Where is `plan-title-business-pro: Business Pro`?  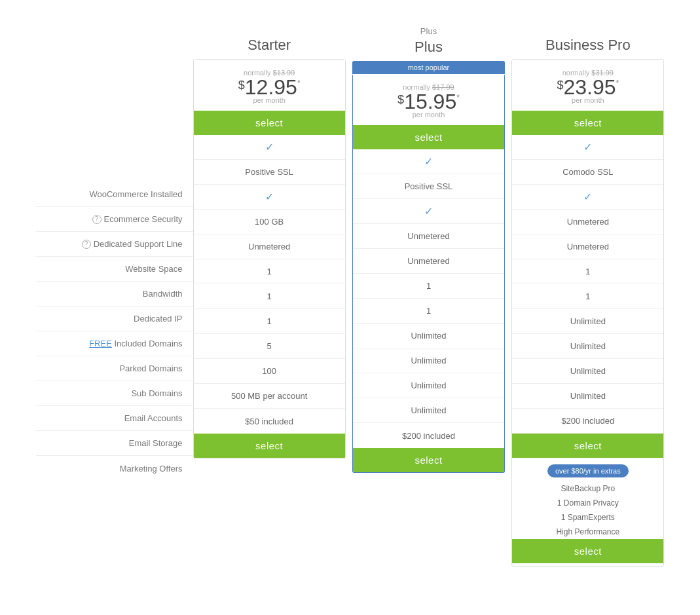
plan-title-business-pro: Business Pro is located at coordinates (588, 43).